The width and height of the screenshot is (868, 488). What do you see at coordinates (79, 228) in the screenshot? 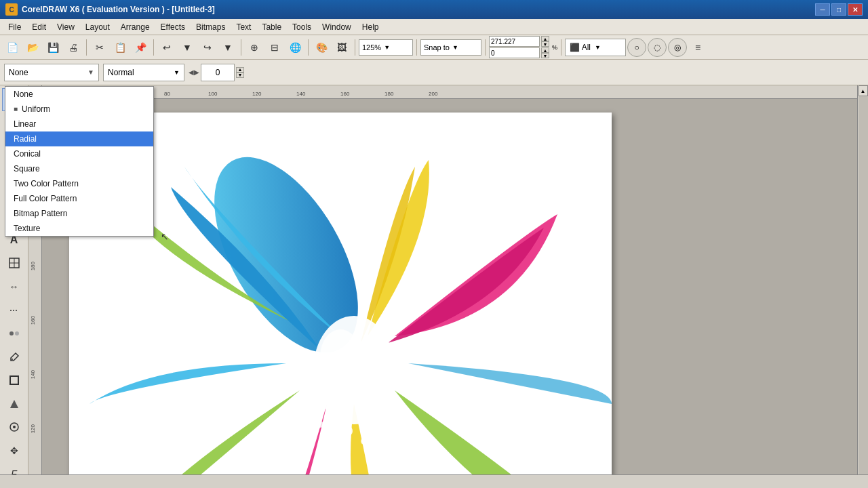
I see `fill-option-texture: Texture` at bounding box center [79, 228].